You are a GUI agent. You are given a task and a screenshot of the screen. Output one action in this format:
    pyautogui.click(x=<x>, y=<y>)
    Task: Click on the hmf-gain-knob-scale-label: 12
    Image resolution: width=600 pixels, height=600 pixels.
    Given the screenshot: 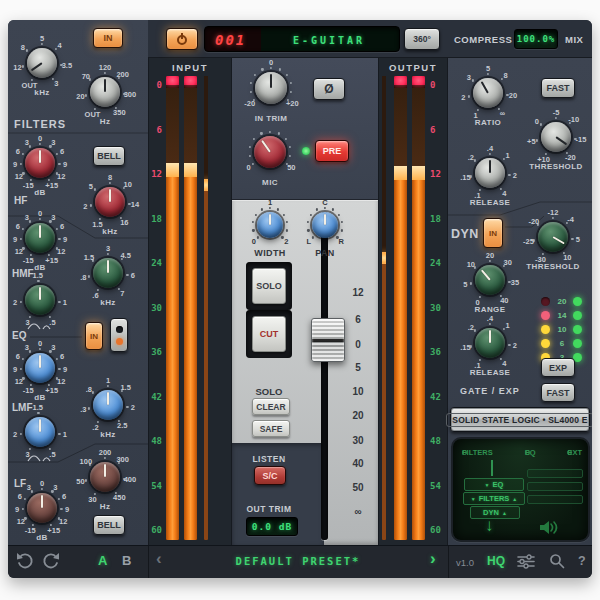 What is the action you would take?
    pyautogui.click(x=19, y=252)
    